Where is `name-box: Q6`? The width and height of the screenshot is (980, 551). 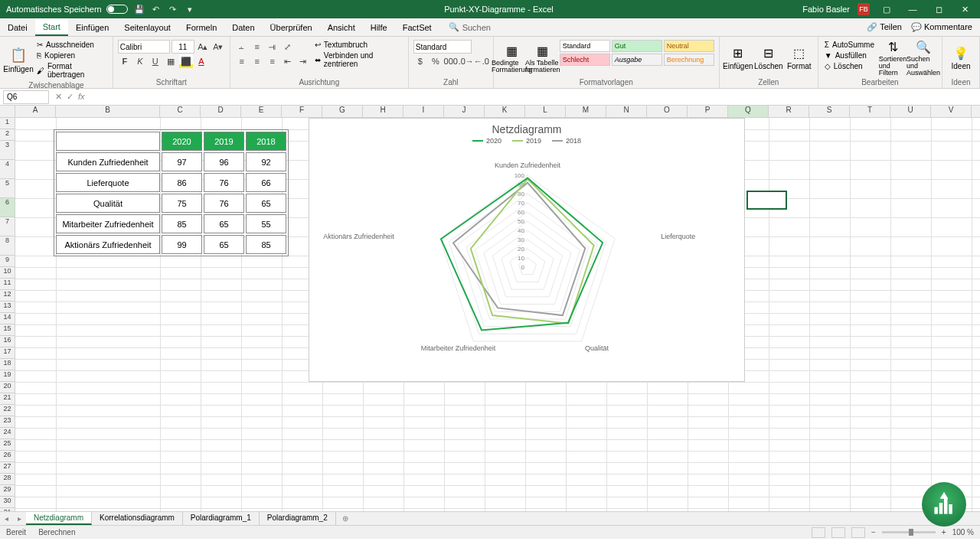
name-box: Q6 is located at coordinates (26, 97).